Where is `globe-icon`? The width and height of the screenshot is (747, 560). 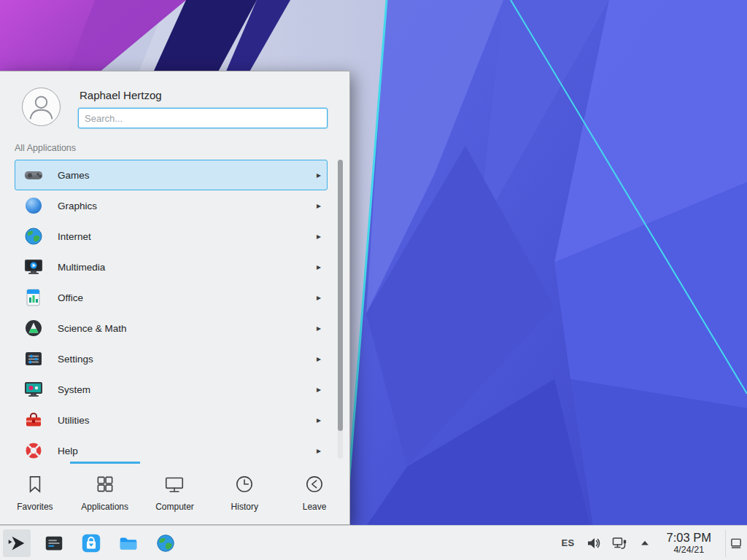
globe-icon is located at coordinates (34, 236).